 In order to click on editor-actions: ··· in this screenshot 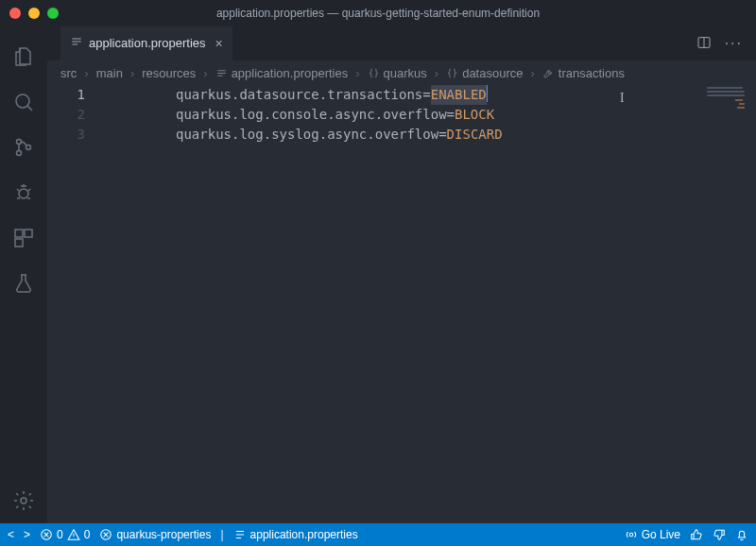, I will do `click(720, 43)`.